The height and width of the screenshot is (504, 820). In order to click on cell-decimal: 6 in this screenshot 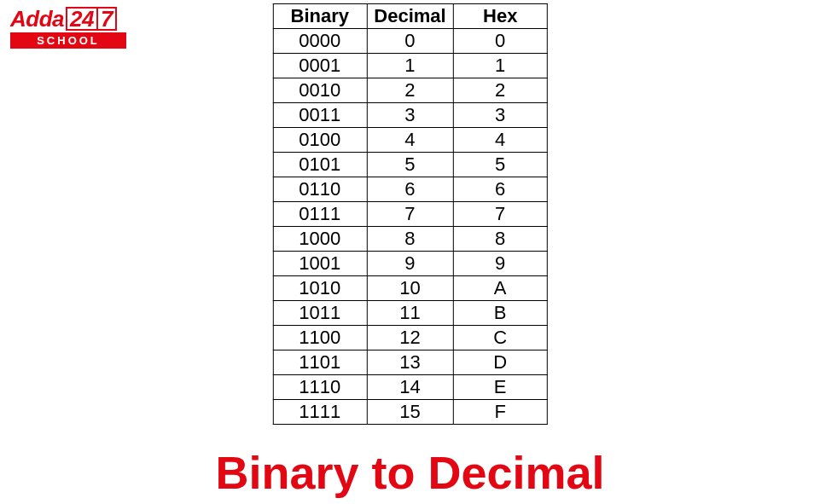, I will do `click(410, 189)`.